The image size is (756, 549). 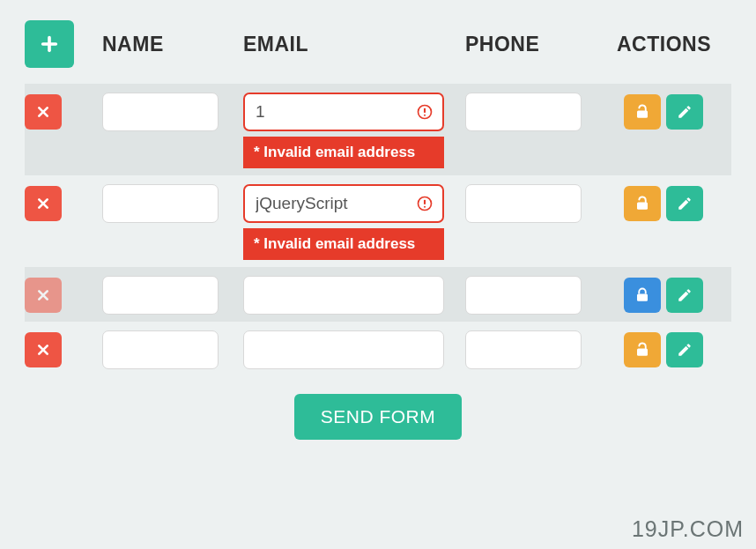 What do you see at coordinates (49, 44) in the screenshot?
I see `plus-icon` at bounding box center [49, 44].